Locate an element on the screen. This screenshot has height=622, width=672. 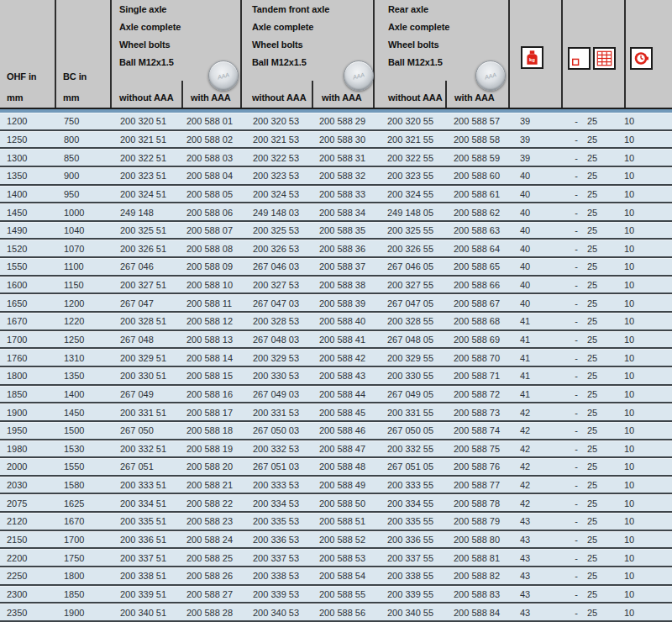
col-header-tandem-with-aaa: with AAA is located at coordinates (342, 98).